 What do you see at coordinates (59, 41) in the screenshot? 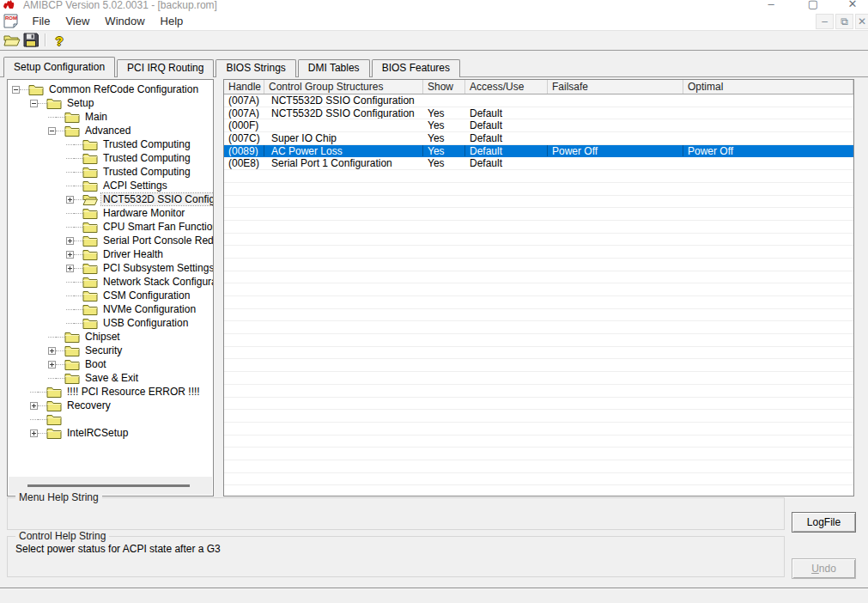
I see `help-button: ?` at bounding box center [59, 41].